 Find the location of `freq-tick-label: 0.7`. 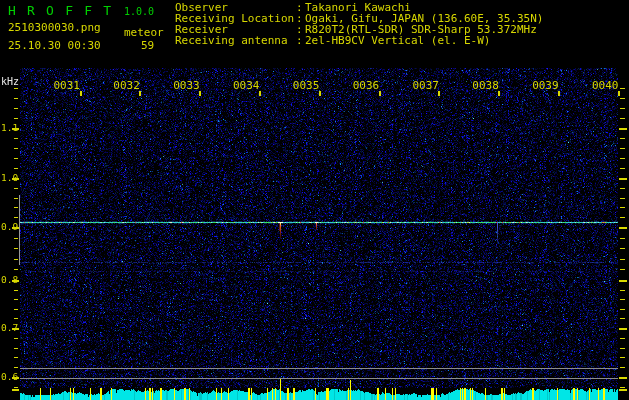

freq-tick-label: 0.7 is located at coordinates (10, 328).